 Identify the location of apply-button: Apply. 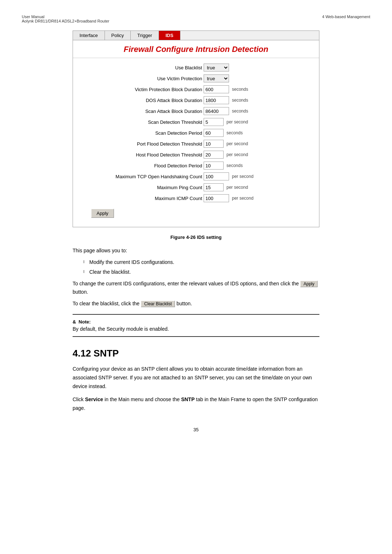
(102, 213).